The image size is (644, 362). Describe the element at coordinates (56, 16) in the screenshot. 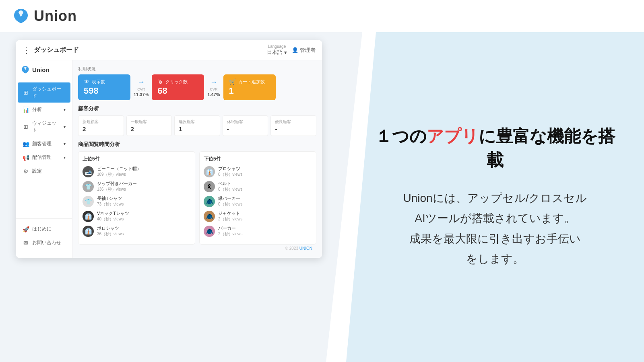

I see `main-logo-text: Union` at that location.